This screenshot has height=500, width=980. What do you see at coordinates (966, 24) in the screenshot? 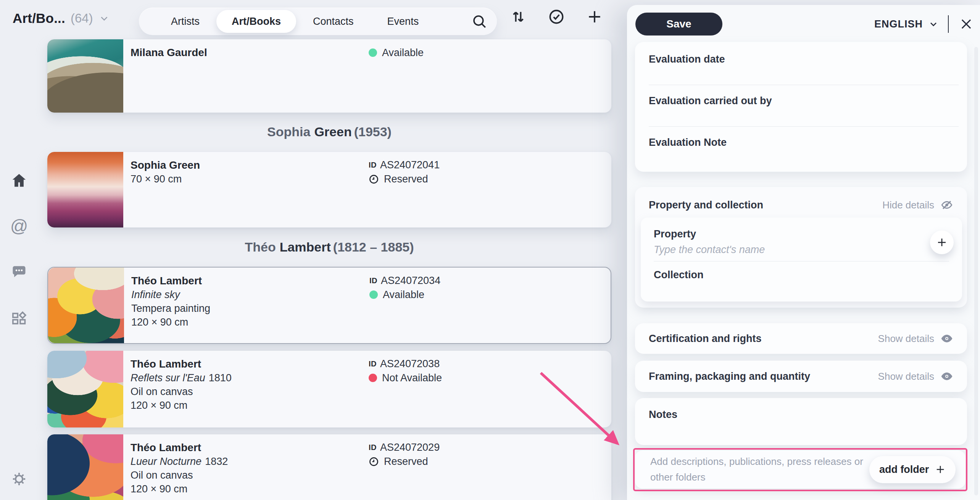
I see `close-icon` at bounding box center [966, 24].